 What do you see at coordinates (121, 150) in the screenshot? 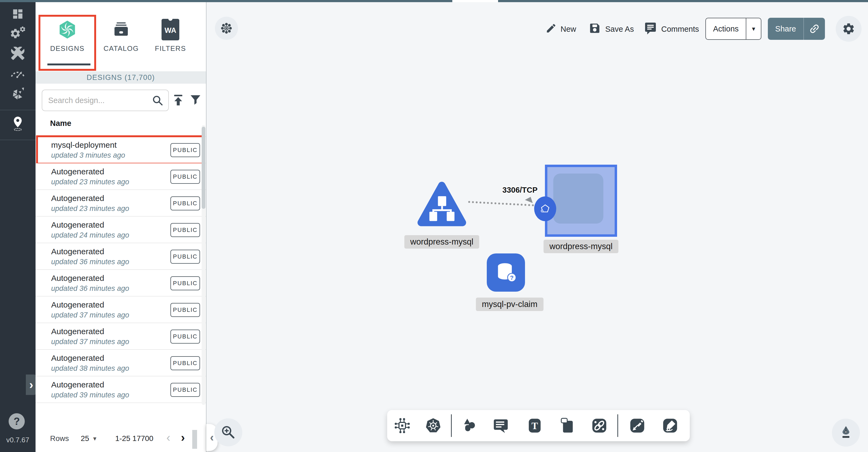
I see `list-item: mysql-deploymentupdated 3 minutes agoPUB…` at bounding box center [121, 150].